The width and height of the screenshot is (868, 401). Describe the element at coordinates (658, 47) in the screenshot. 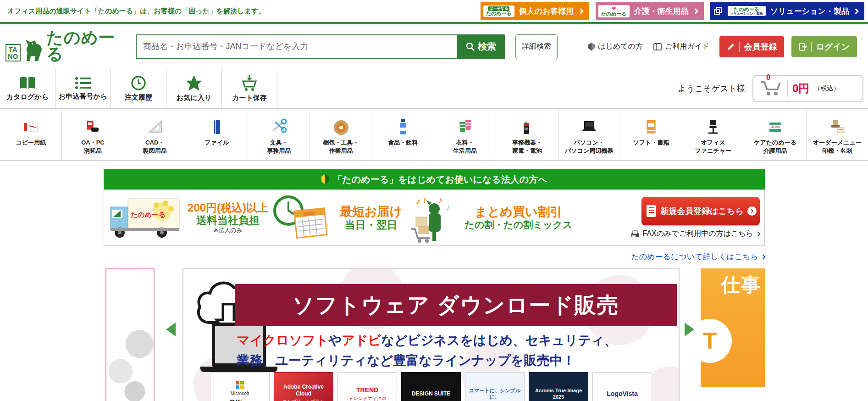

I see `guide-book-icon` at that location.